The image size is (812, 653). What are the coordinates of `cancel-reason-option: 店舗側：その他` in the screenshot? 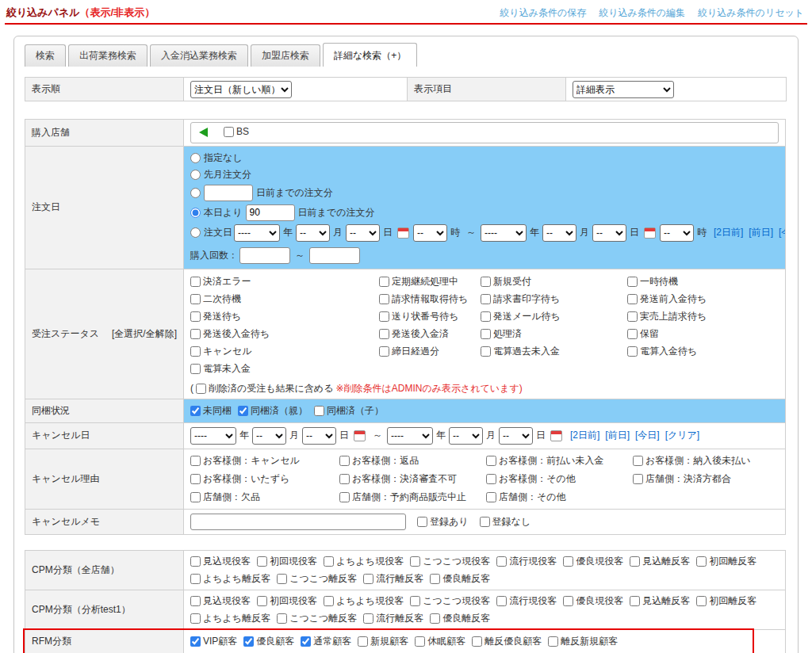 It's located at (560, 498).